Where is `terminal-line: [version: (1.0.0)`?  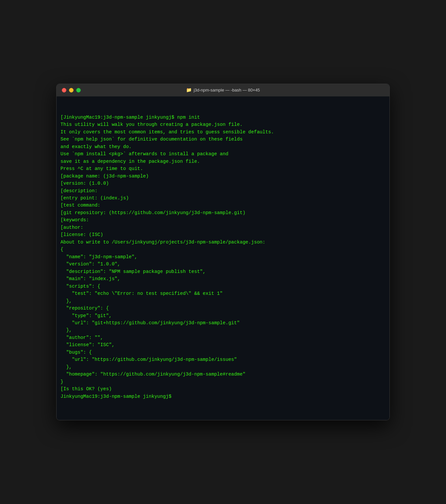 terminal-line: [version: (1.0.0) is located at coordinates (223, 183).